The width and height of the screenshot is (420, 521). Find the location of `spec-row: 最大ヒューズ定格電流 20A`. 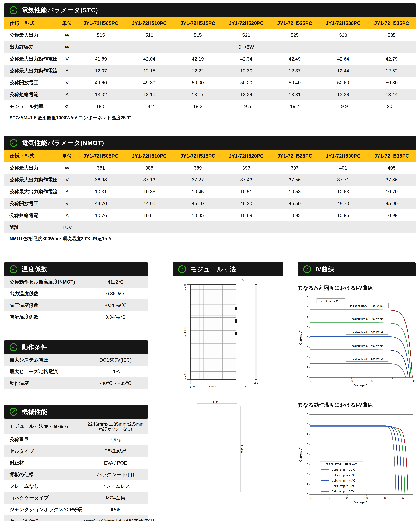

spec-row: 最大ヒューズ定格電流 20A is located at coordinates (76, 372).